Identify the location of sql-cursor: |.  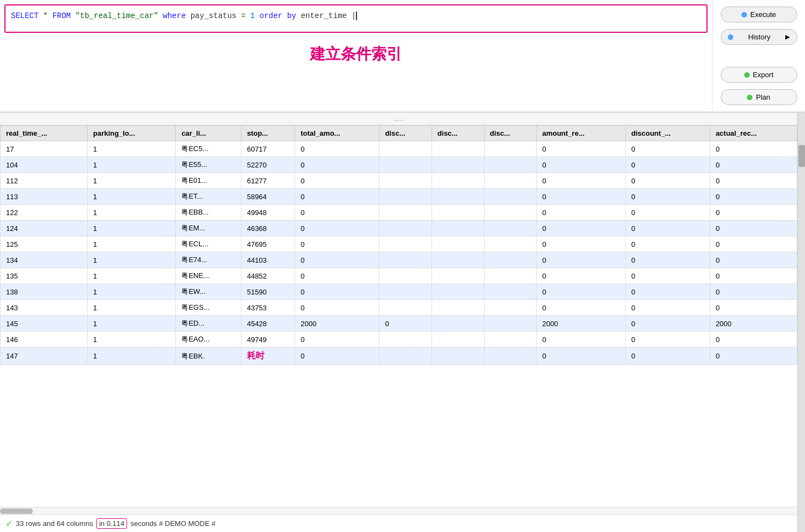
(354, 16).